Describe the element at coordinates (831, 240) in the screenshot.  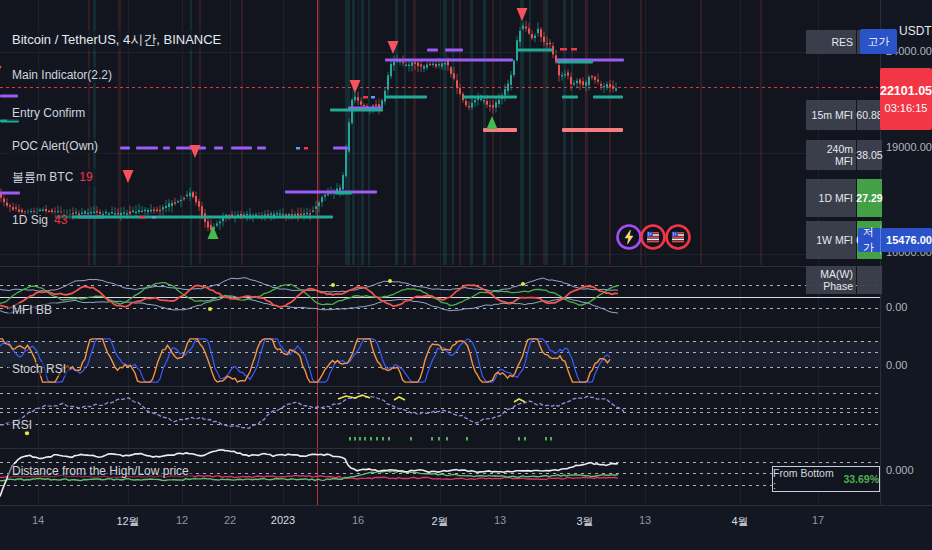
I see `table-label-cell: 1W MFI` at that location.